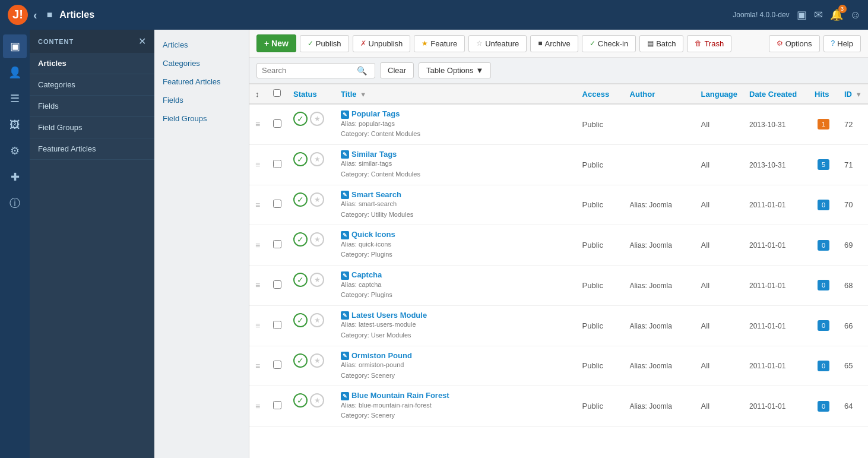 The height and width of the screenshot is (458, 868). Describe the element at coordinates (705, 245) in the screenshot. I see `language-value: All` at that location.